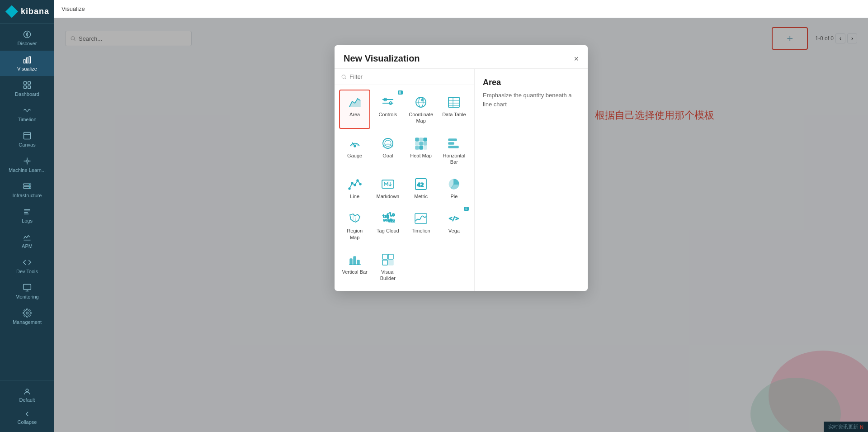  I want to click on modal-close-button: ×, so click(576, 59).